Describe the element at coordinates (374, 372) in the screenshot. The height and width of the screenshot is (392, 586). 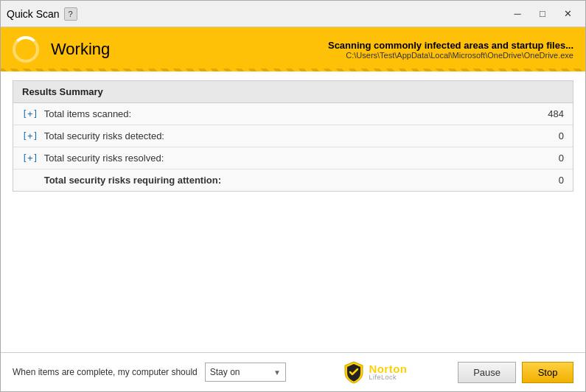
I see `norton-logo: Norton LifeLock` at that location.